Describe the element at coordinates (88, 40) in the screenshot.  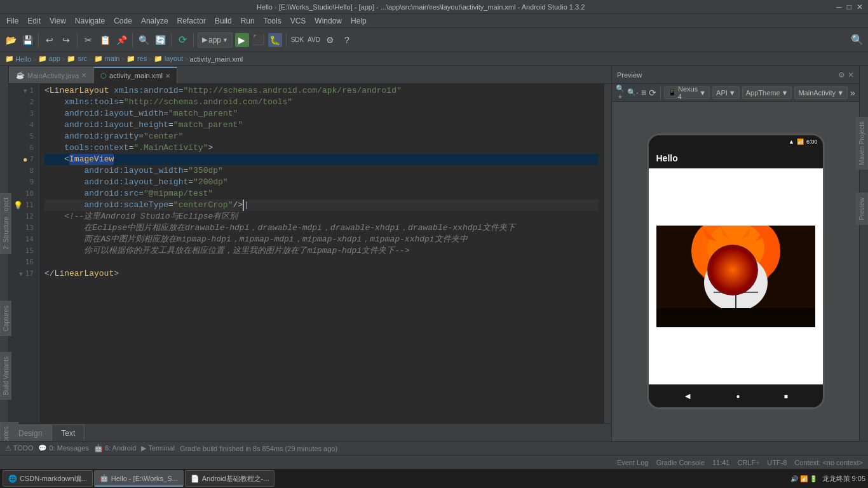
I see `toolbar-cut-btn: ✂` at that location.